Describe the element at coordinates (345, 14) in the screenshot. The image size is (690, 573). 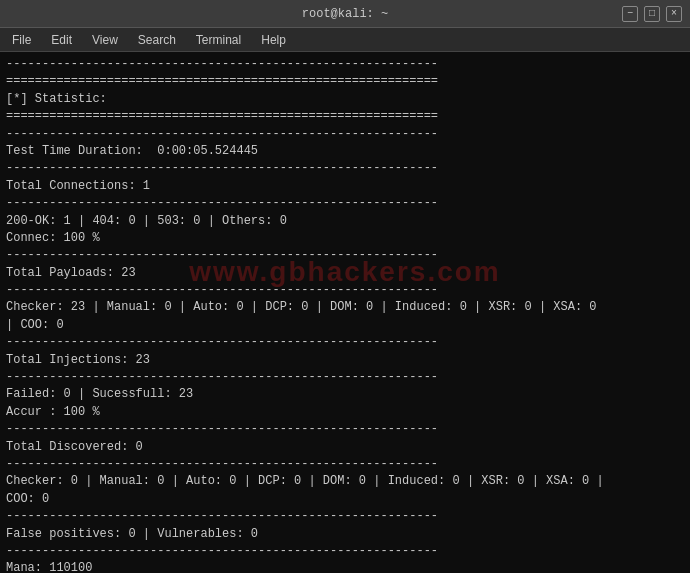
I see `window-title: root@kali: ~` at that location.